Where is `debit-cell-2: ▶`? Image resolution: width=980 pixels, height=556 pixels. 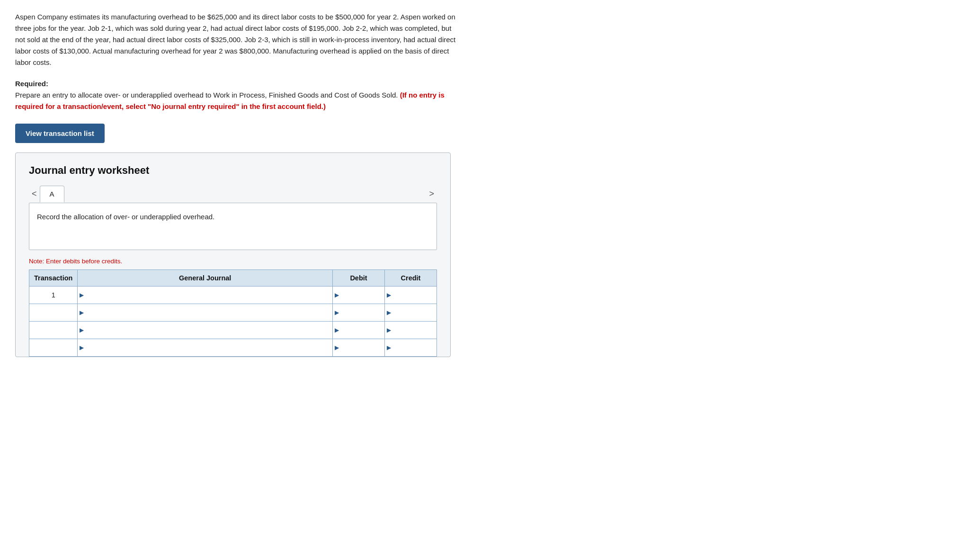 debit-cell-2: ▶ is located at coordinates (359, 313).